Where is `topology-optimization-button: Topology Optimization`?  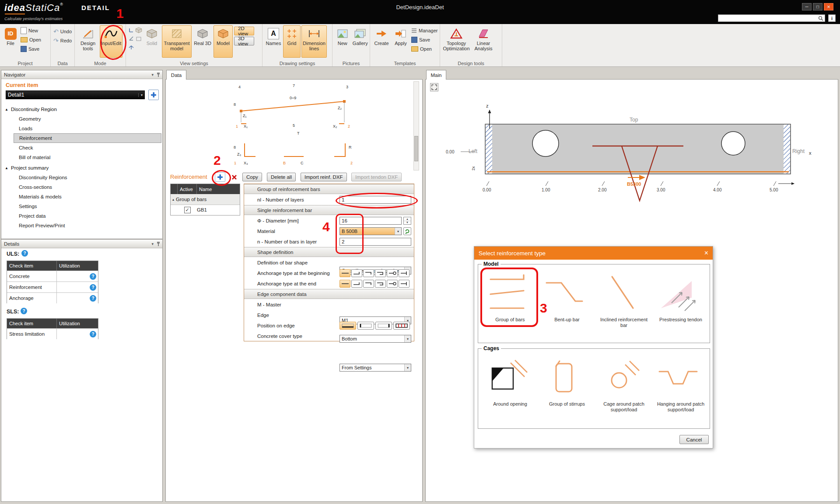 topology-optimization-button: Topology Optimization is located at coordinates (456, 42).